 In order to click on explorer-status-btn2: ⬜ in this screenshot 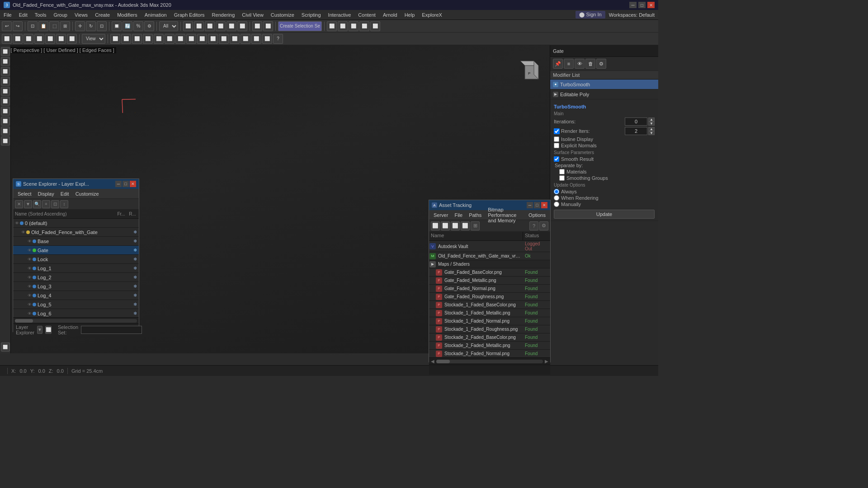, I will do `click(48, 330)`.